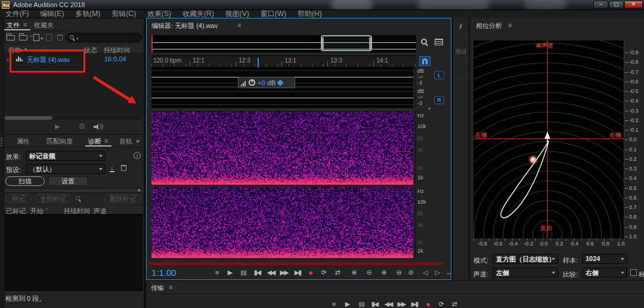 This screenshot has height=308, width=644. Describe the element at coordinates (433, 148) in the screenshot. I see `freq-scale-left: Hz 10k 6k 4k 2k 1k` at that location.